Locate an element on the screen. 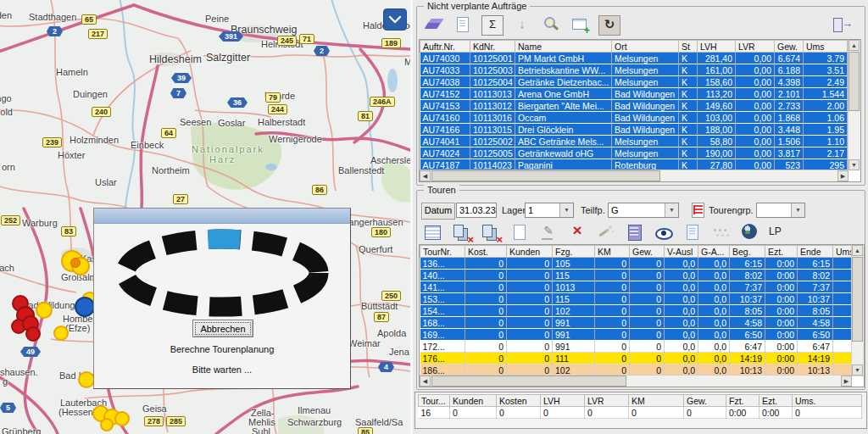 The image size is (868, 434). column-header: Fzt. is located at coordinates (743, 401).